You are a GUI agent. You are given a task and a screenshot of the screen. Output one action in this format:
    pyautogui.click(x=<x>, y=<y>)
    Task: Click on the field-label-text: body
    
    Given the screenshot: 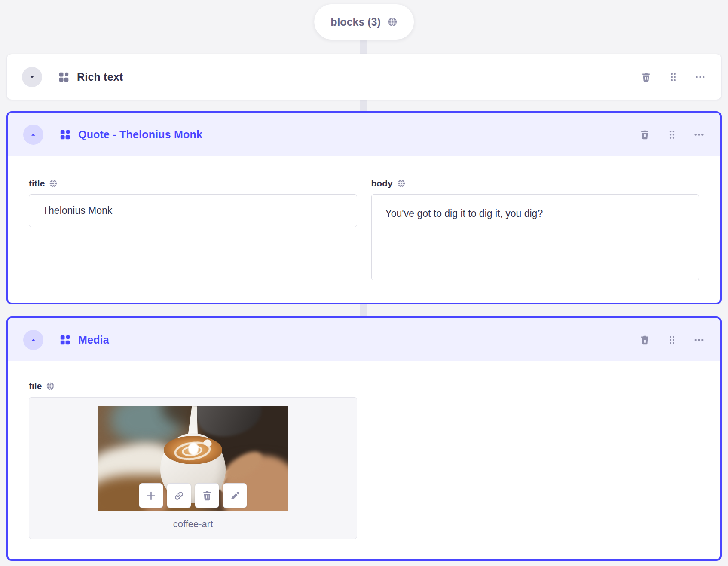 What is the action you would take?
    pyautogui.click(x=382, y=183)
    